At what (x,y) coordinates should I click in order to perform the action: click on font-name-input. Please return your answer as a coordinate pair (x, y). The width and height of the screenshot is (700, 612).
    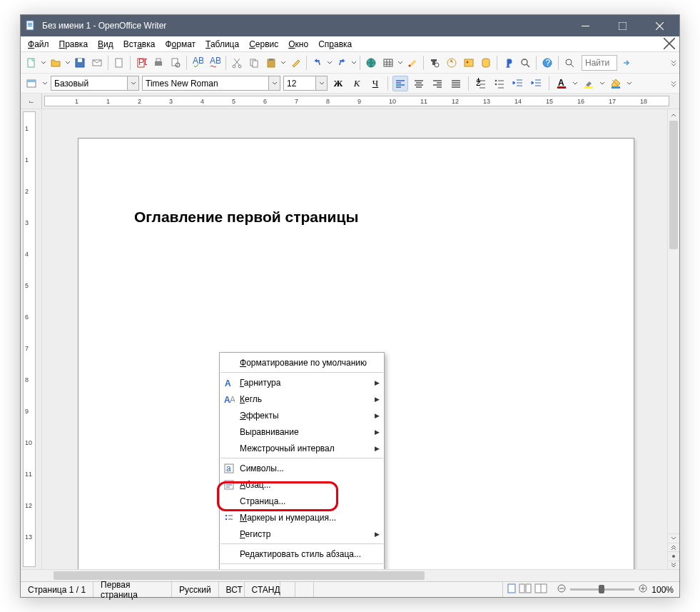
    Looking at the image, I should click on (206, 84).